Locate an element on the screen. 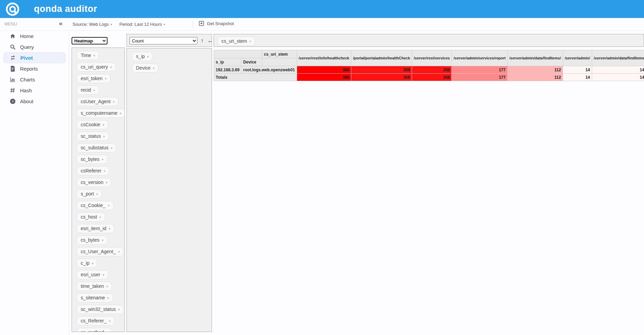  pivot-data-row: 192.168.3.69root.logs.web.openzweb013863… is located at coordinates (429, 70).